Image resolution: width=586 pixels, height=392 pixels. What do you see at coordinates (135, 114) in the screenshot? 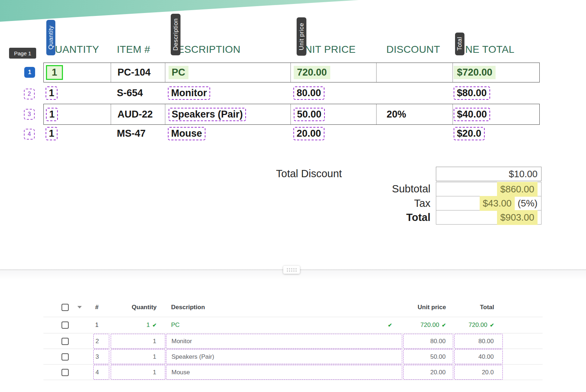
I see `invoice-item-number: AUD-22` at bounding box center [135, 114].